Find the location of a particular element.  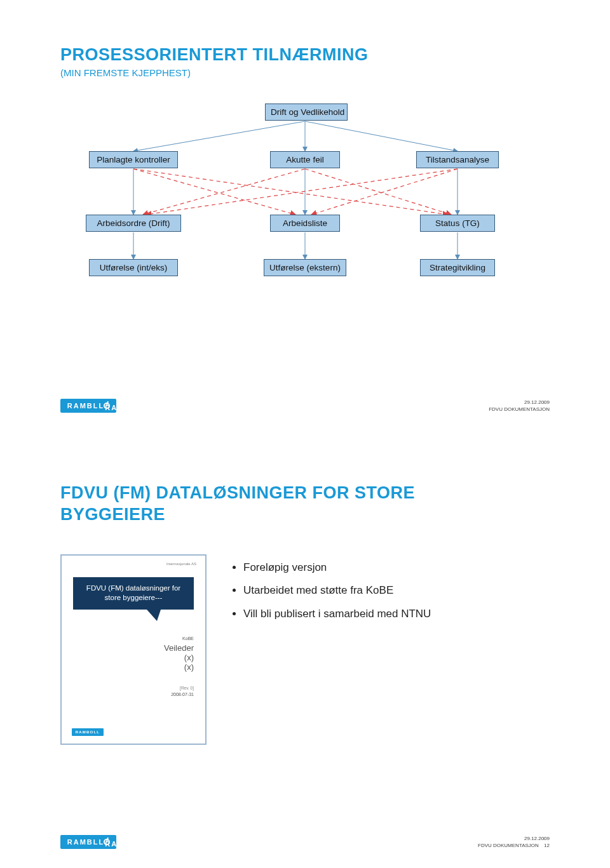

node-top: Drift og Vedlikehold is located at coordinates (306, 112).